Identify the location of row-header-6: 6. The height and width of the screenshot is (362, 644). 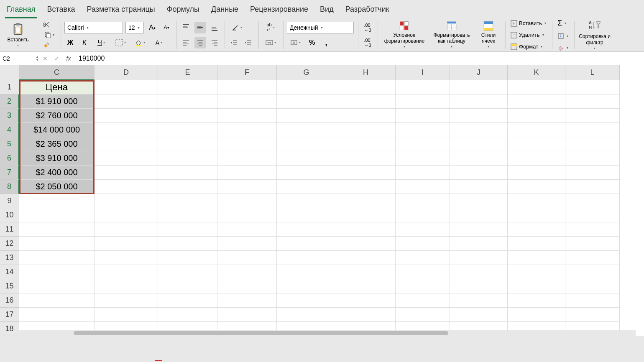
(10, 158).